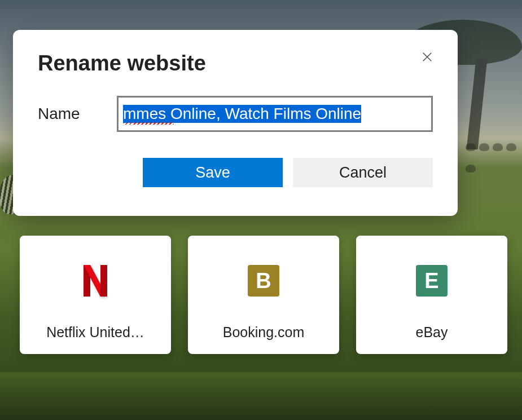  Describe the element at coordinates (363, 173) in the screenshot. I see `cancel-button: Cancel` at that location.